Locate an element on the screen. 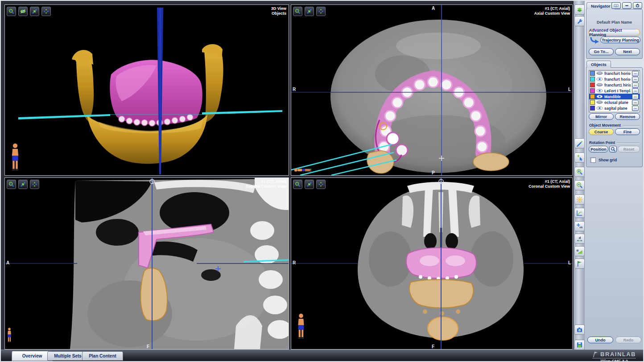  object-label: francfurt horisontal3 is located at coordinates (617, 79).